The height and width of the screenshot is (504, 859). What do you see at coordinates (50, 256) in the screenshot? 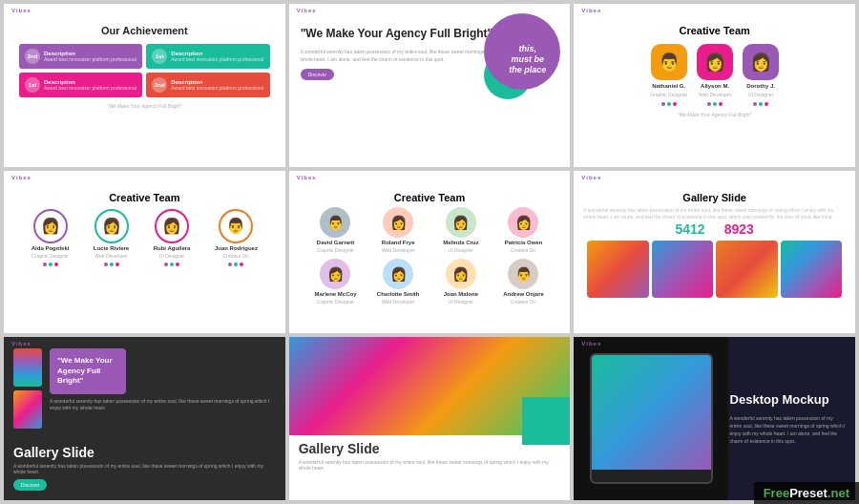
I see `member-role-4-1: Graphic Designer` at bounding box center [50, 256].